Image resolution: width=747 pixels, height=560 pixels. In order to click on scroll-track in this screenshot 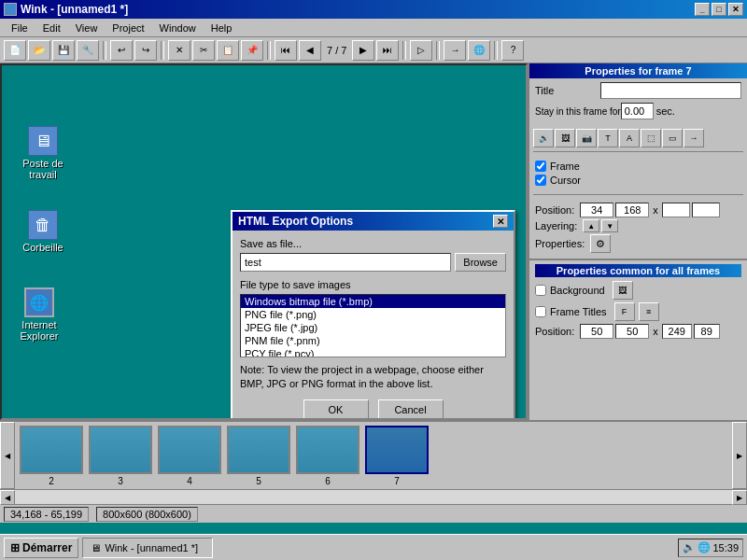, I will do `click(374, 497)`.